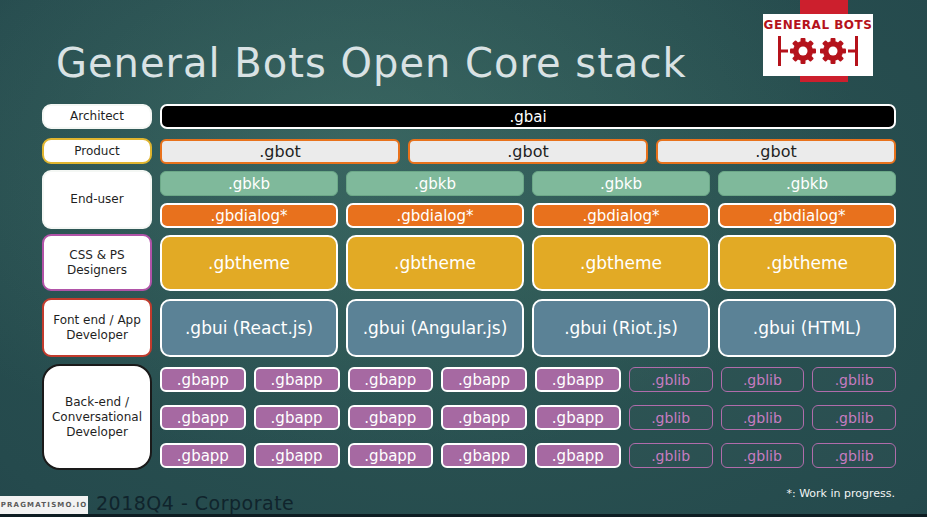 The width and height of the screenshot is (927, 517). I want to click on role-label-css-ps-designers: CSS & PS Designers, so click(97, 262).